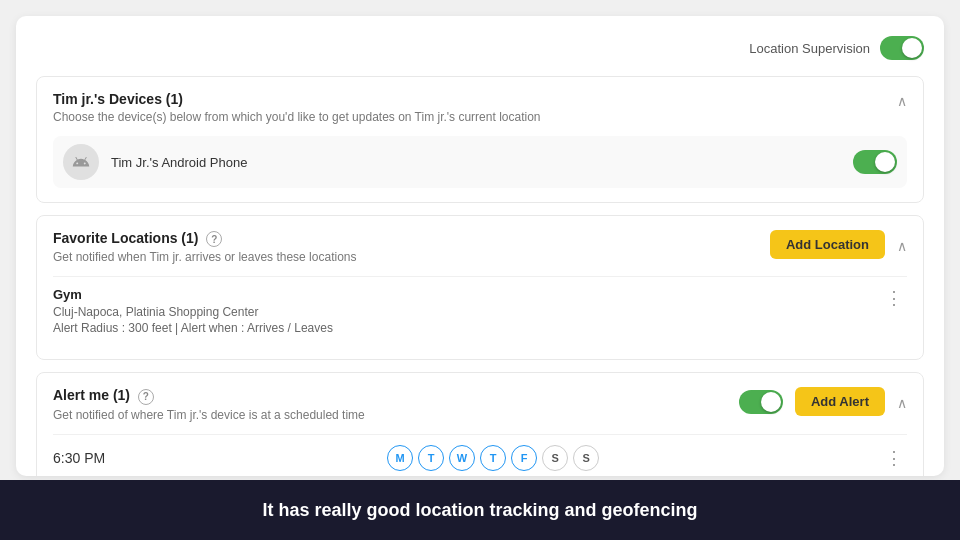 The image size is (960, 540). Describe the element at coordinates (462, 458) in the screenshot. I see `day-wednesday: W` at that location.